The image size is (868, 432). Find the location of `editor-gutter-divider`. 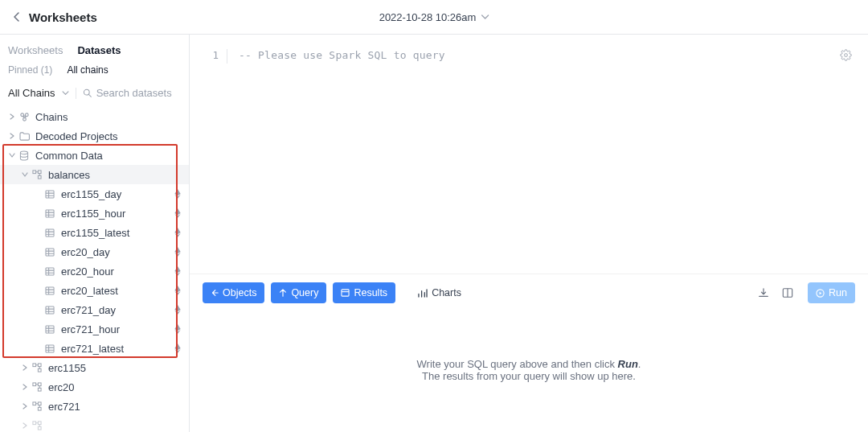

editor-gutter-divider is located at coordinates (227, 56).